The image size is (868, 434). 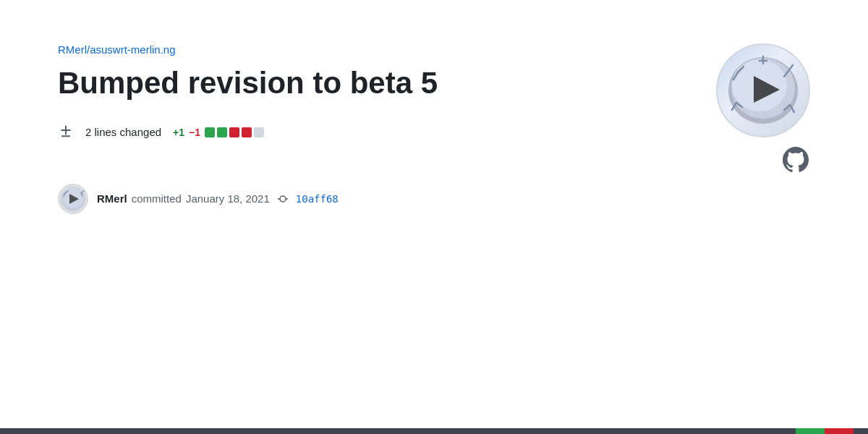 I want to click on author-name: RMerl, so click(x=112, y=198).